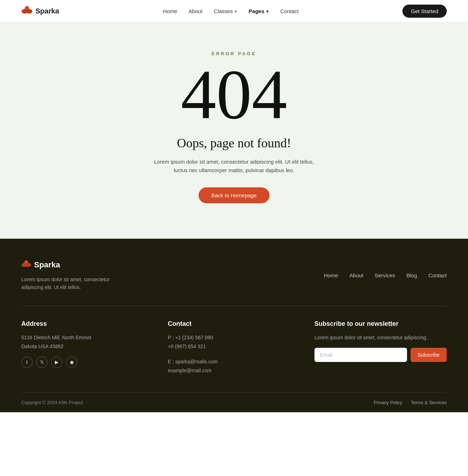  What do you see at coordinates (27, 11) in the screenshot?
I see `brand-icon` at bounding box center [27, 11].